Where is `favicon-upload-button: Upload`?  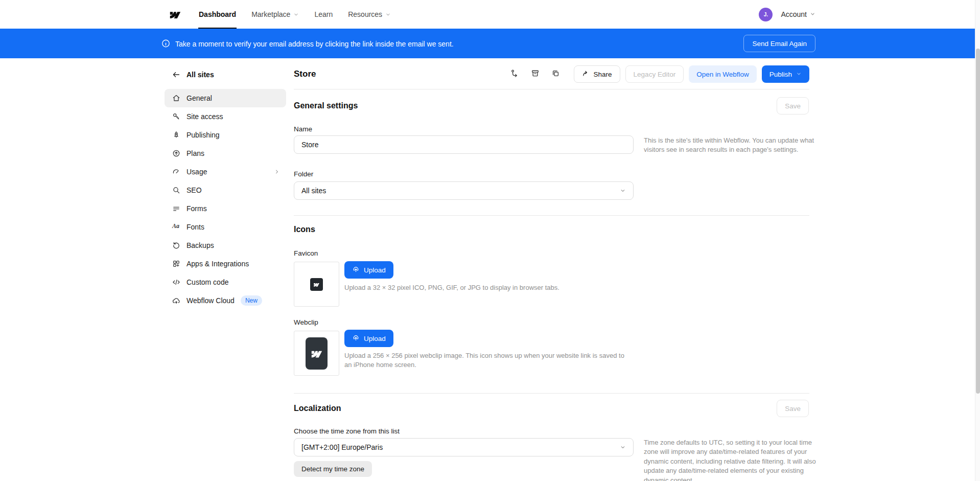 favicon-upload-button: Upload is located at coordinates (369, 270).